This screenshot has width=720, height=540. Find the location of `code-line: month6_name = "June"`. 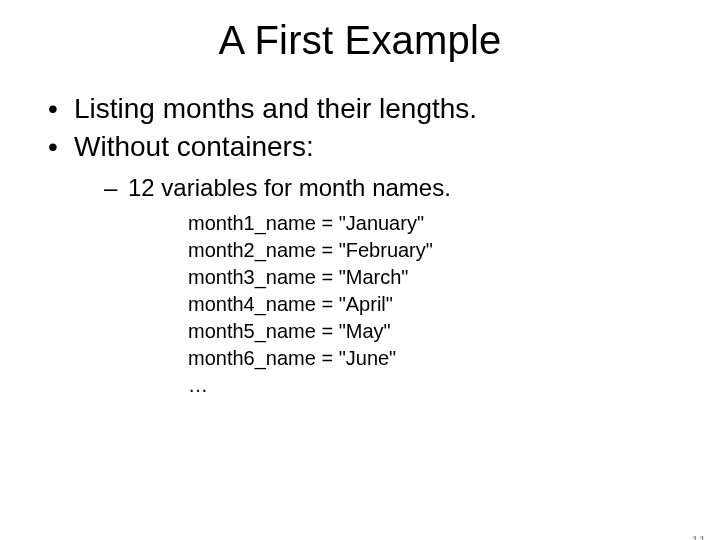

code-line: month6_name = "June" is located at coordinates (438, 358).